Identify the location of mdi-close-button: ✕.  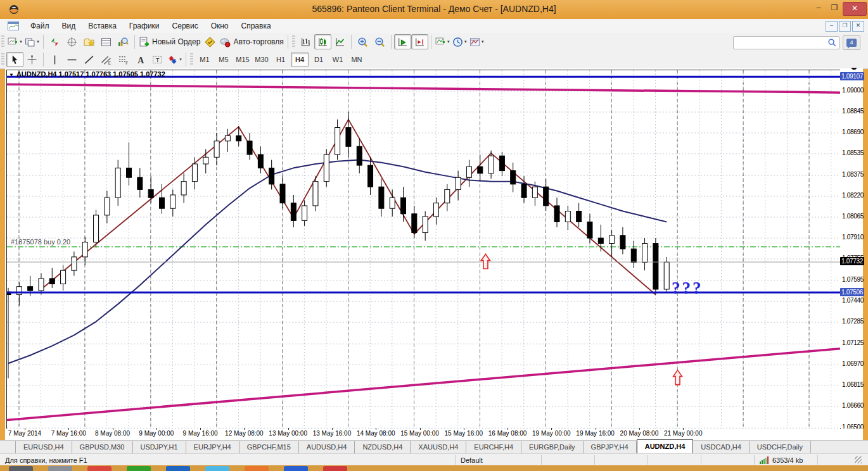
(858, 27).